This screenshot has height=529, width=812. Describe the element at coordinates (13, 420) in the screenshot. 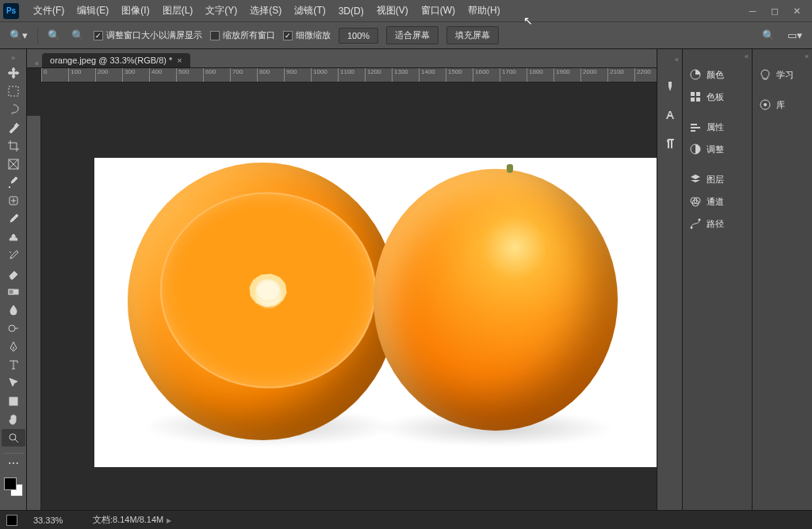

I see `hand-tool` at that location.